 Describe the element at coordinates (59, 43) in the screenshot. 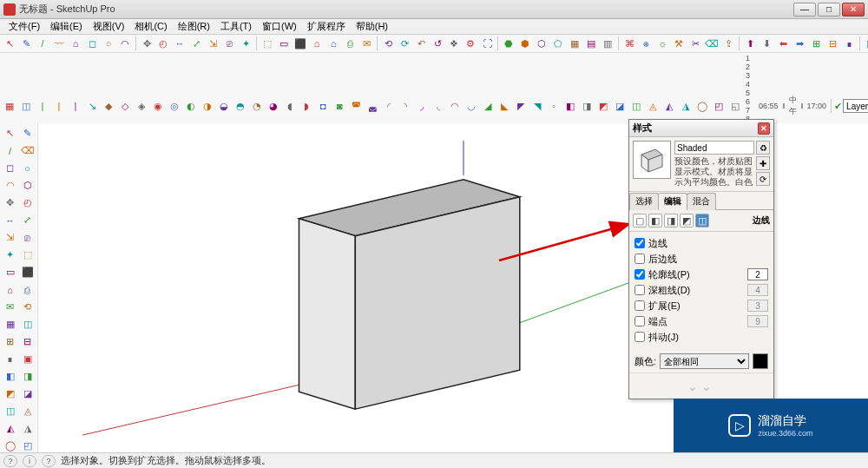

I see `toolbar-button: 〰` at that location.